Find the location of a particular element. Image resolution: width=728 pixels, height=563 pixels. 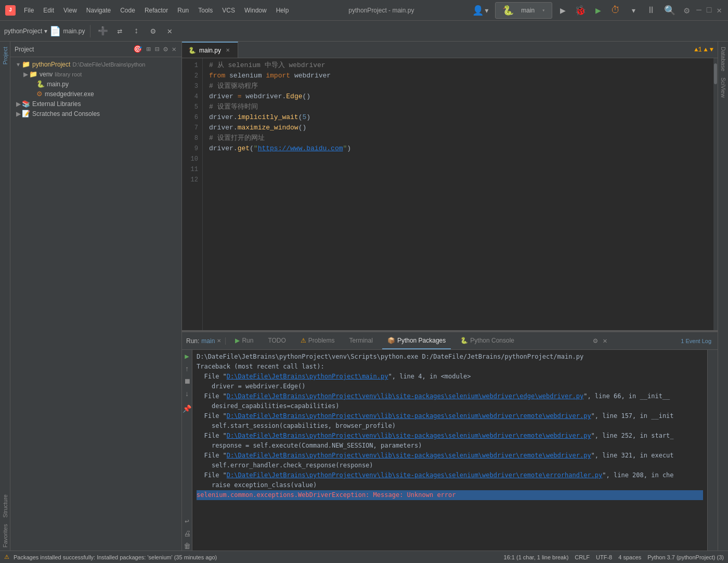

menu-refactor: Refactor is located at coordinates (156, 10).